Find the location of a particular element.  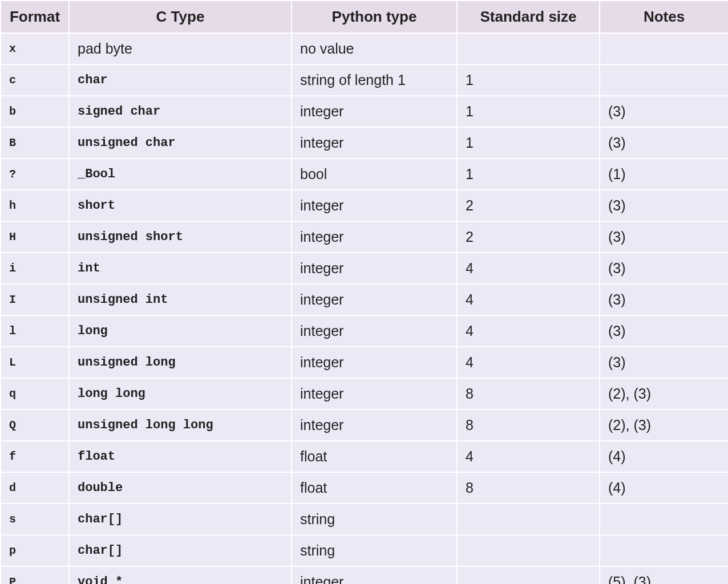

cell-format: i is located at coordinates (35, 268).